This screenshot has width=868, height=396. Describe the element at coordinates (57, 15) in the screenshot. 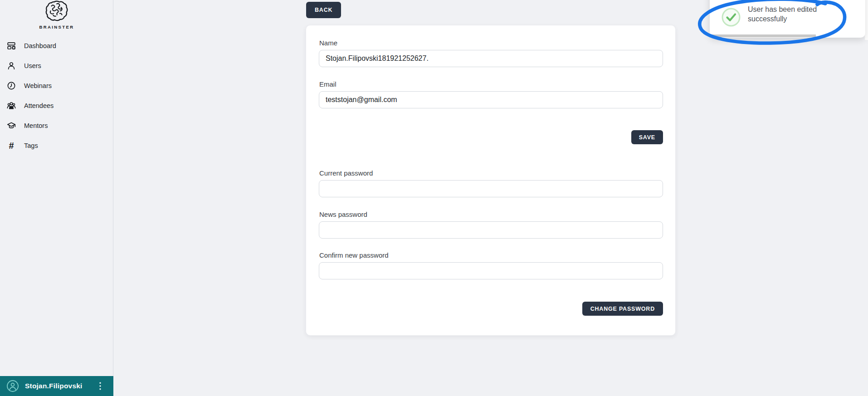

I see `brand-logo: BRAINSTER` at that location.